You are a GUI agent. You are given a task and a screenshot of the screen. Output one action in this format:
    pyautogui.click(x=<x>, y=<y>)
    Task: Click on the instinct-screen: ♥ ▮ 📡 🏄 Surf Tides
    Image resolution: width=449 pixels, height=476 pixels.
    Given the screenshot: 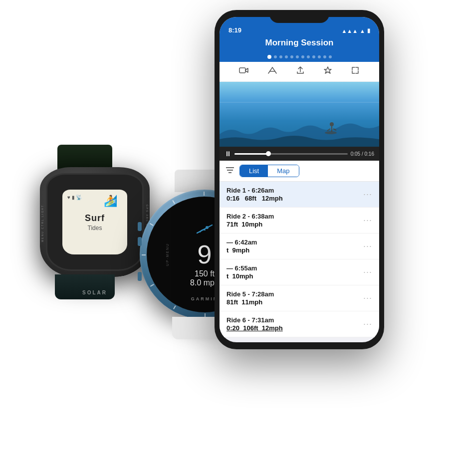 What is the action you would take?
    pyautogui.click(x=95, y=222)
    